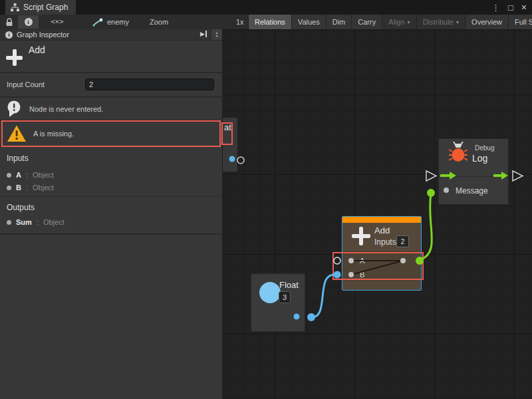  What do you see at coordinates (289, 285) in the screenshot?
I see `node-title: Float` at bounding box center [289, 285].